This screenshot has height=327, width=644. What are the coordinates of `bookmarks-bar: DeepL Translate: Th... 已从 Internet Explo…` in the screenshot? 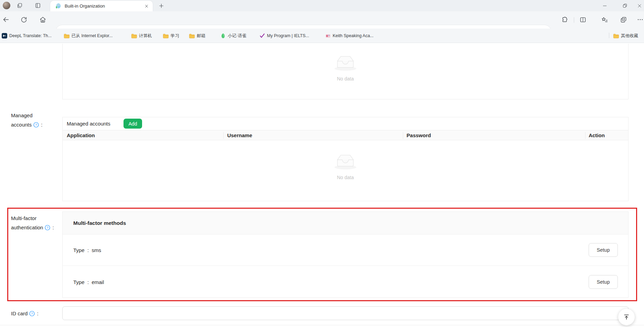 It's located at (322, 36).